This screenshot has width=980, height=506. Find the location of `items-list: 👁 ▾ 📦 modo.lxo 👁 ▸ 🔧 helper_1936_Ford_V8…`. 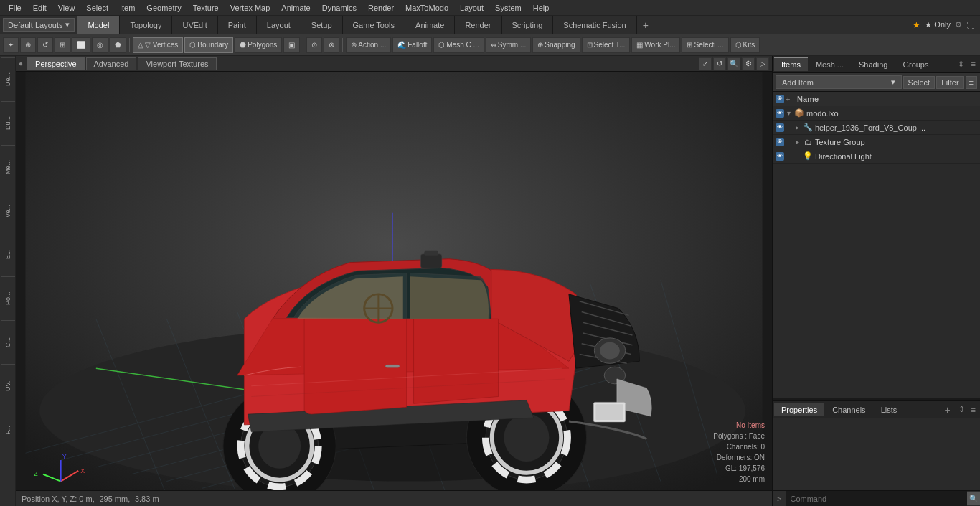

items-list: 👁 ▾ 📦 modo.lxo 👁 ▸ 🔧 helper_1936_Ford_V8… is located at coordinates (877, 252).